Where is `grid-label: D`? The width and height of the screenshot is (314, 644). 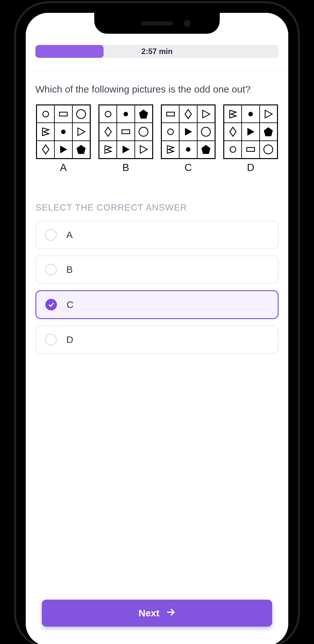
grid-label: D is located at coordinates (250, 168).